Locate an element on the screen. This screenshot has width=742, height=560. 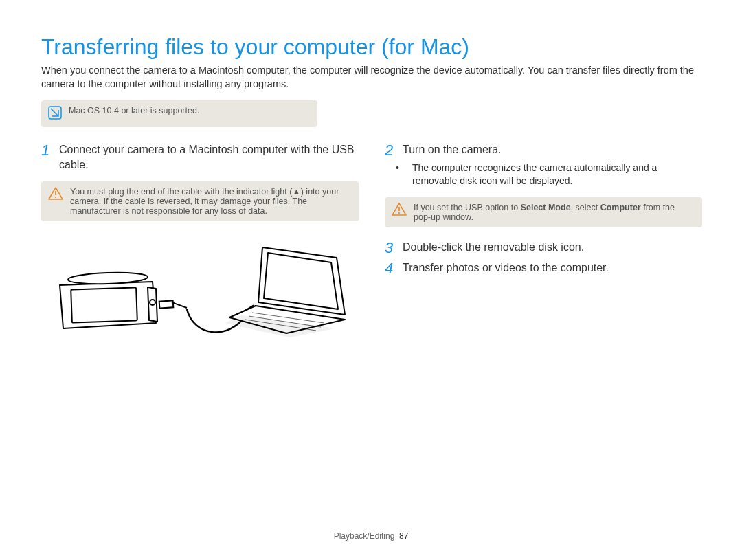
step-4: 4 Transfer photos or videos to the compu… is located at coordinates (543, 269).